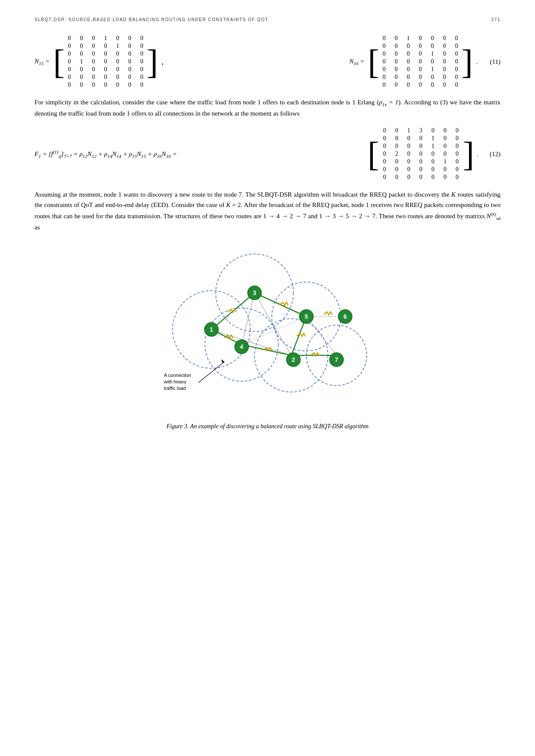 Image resolution: width=535 pixels, height=756 pixels. What do you see at coordinates (268, 154) in the screenshot?
I see `f1-equation-row: F1 = [f(1)ij]7×7 = ρ12N12 + ρ14N14 + ρ15…` at bounding box center [268, 154].